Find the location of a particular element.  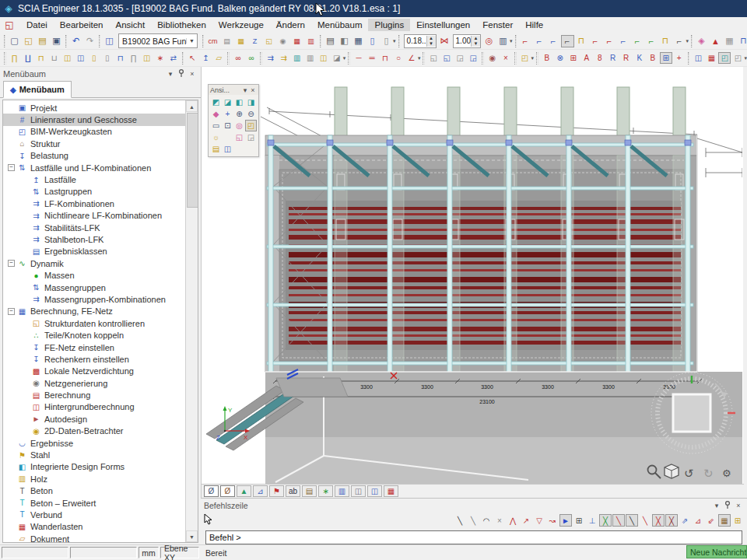

rotate-right-icon: ↻ is located at coordinates (708, 473).